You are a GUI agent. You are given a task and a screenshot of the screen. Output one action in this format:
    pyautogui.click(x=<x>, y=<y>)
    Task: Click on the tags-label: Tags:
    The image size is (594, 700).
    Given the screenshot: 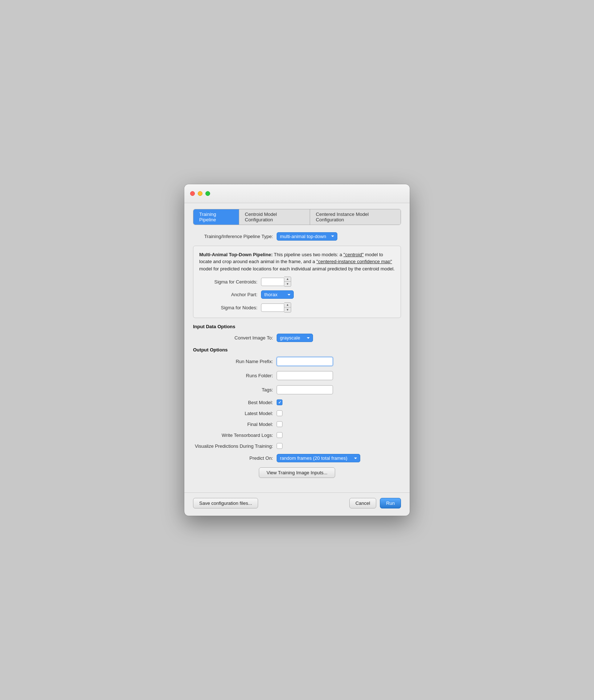 What is the action you would take?
    pyautogui.click(x=233, y=390)
    